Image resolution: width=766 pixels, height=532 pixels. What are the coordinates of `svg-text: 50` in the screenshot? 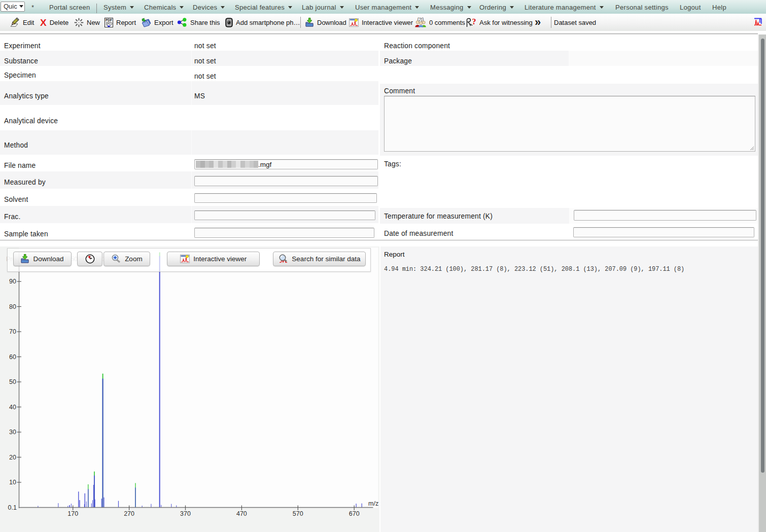 It's located at (13, 382).